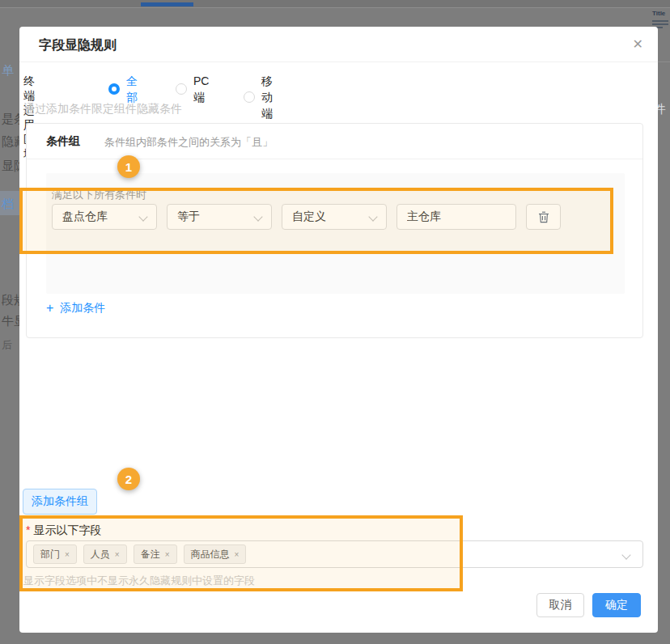 The image size is (670, 644). What do you see at coordinates (139, 581) in the screenshot?
I see `show-fields-helper-text: 显示字段选项中不显示永久隐藏规则中设置的字段` at bounding box center [139, 581].